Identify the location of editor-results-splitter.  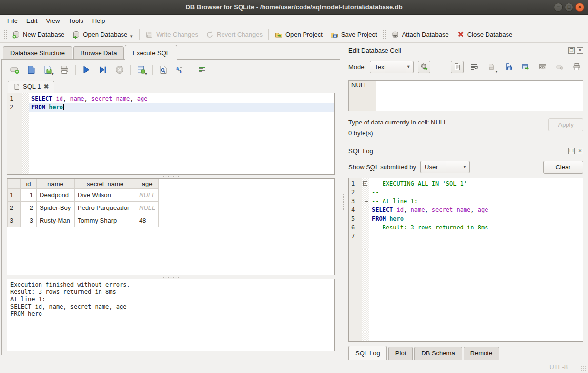
(171, 177).